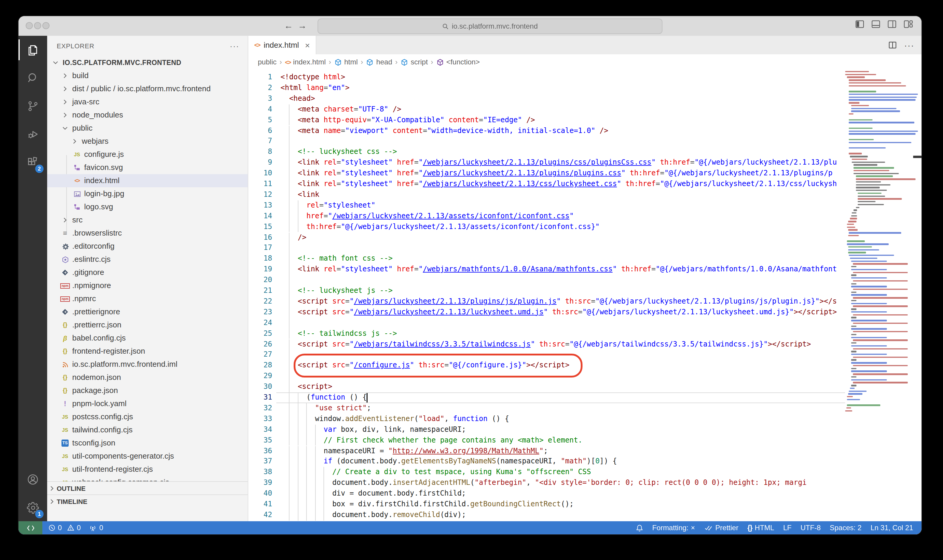  Describe the element at coordinates (147, 63) in the screenshot. I see `tree-item-io.sc.platform.mvc.frontend: IO.SC.PLATFORM.MVC.FRONTEND` at that location.